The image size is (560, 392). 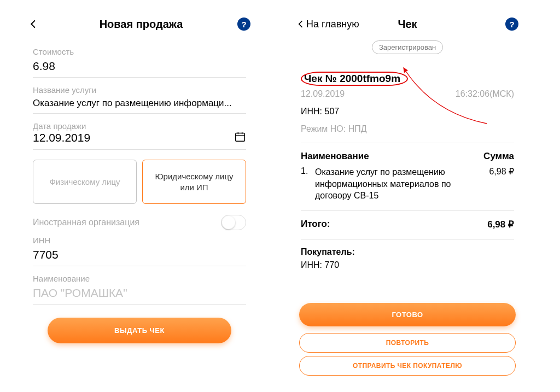 I want to click on calendar-icon, so click(x=240, y=138).